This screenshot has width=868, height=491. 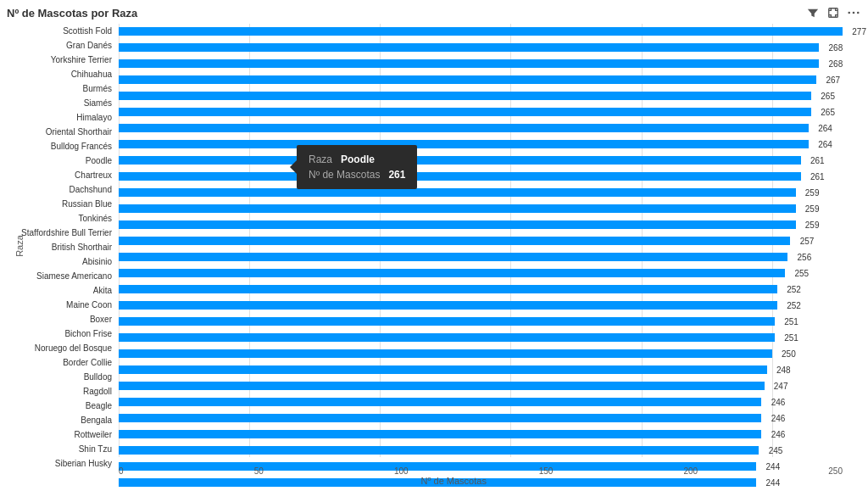 I want to click on table-row: 248, so click(x=481, y=370).